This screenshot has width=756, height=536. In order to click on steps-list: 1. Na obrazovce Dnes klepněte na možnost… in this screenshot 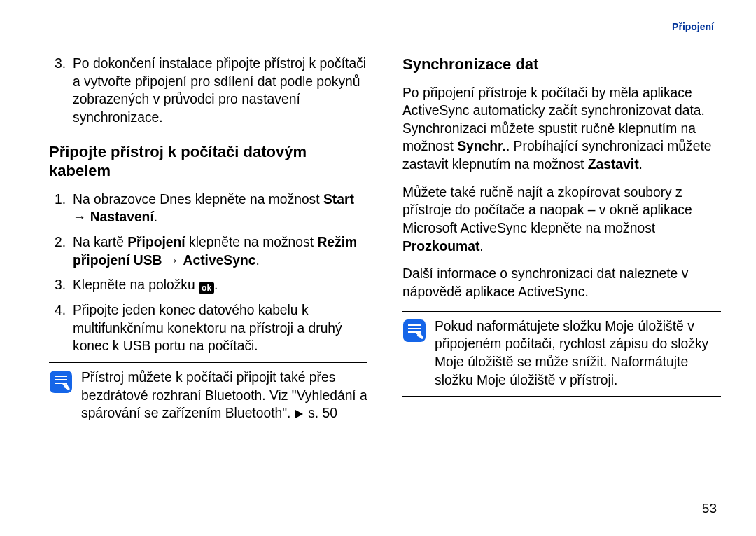, I will do `click(209, 273)`.